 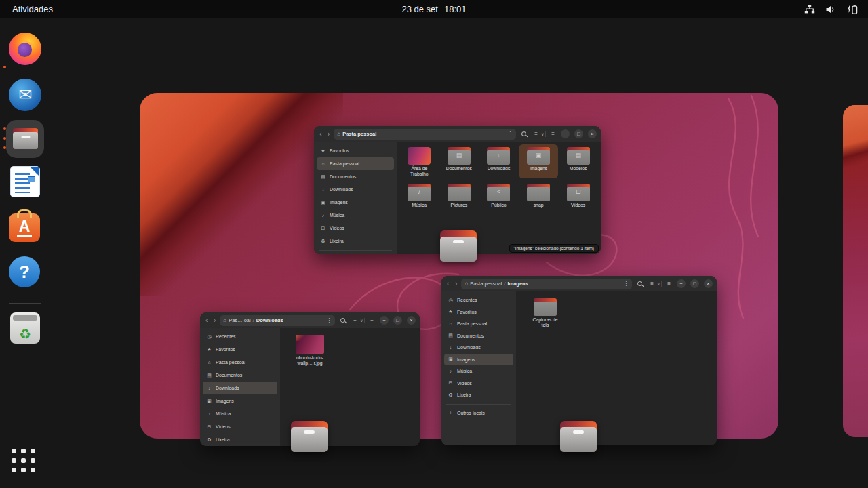 What do you see at coordinates (831, 9) in the screenshot?
I see `volume-icon` at bounding box center [831, 9].